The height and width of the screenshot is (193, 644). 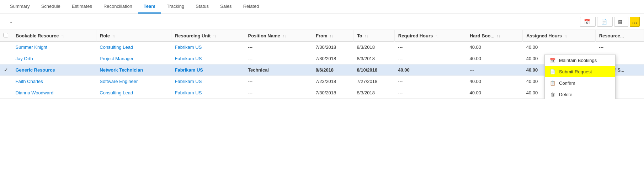 What do you see at coordinates (619, 36) in the screenshot?
I see `col-resource-extra: Resource...` at bounding box center [619, 36].